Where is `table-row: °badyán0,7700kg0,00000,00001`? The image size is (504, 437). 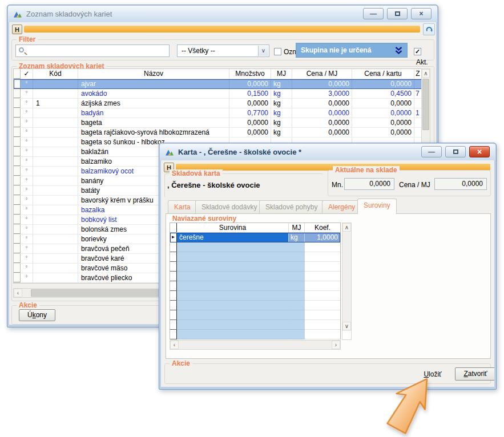 table-row: °badyán0,7700kg0,00000,00001 is located at coordinates (221, 113).